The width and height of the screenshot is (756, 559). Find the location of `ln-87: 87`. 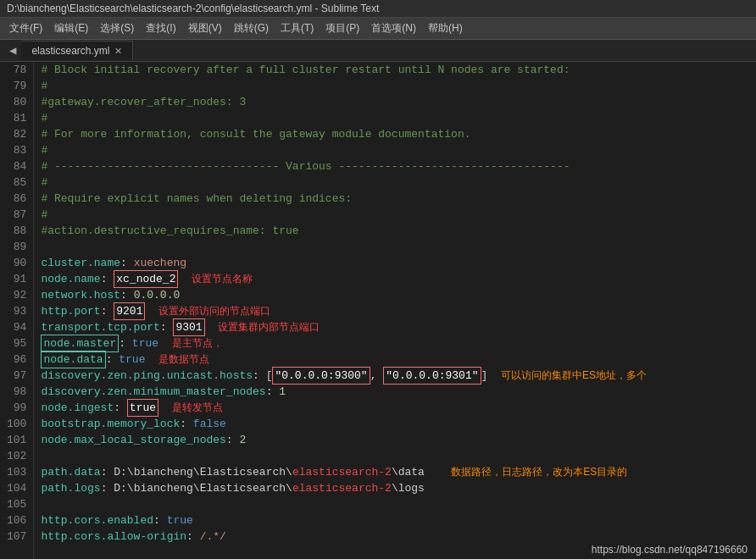

ln-87: 87 is located at coordinates (17, 215).